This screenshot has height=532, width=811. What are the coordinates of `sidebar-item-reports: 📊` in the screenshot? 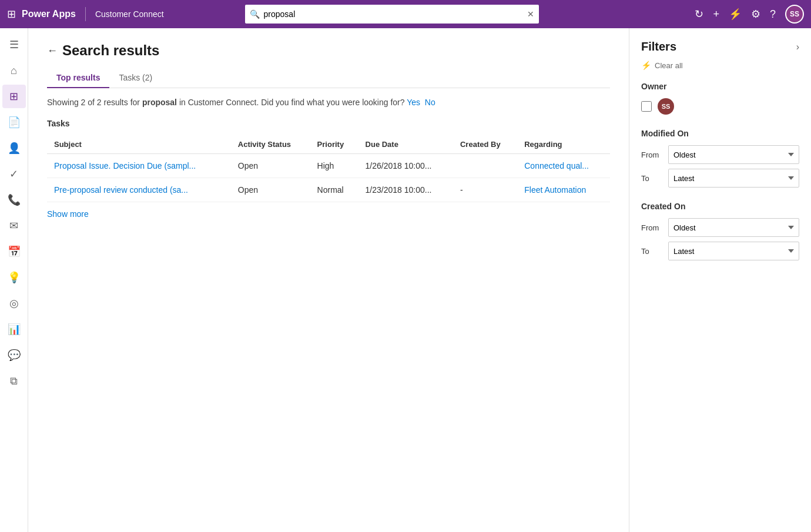 It's located at (14, 329).